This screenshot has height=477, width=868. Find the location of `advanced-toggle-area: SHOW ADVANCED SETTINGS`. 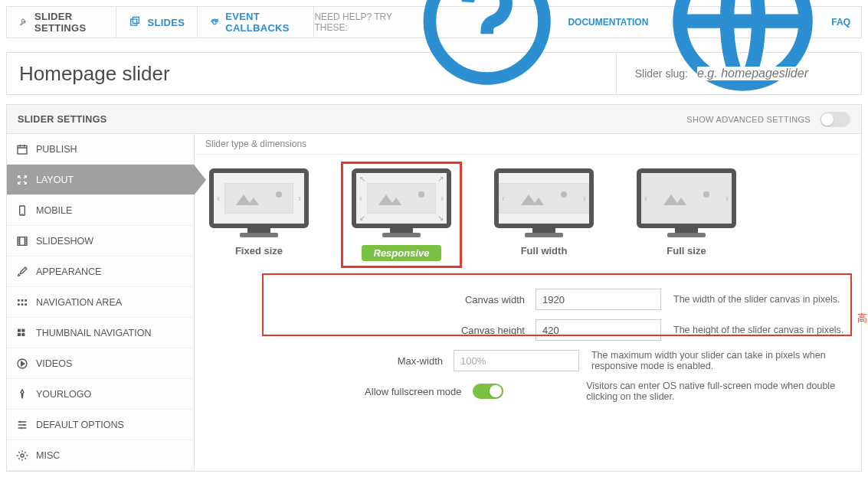

advanced-toggle-area: SHOW ADVANCED SETTINGS is located at coordinates (768, 119).